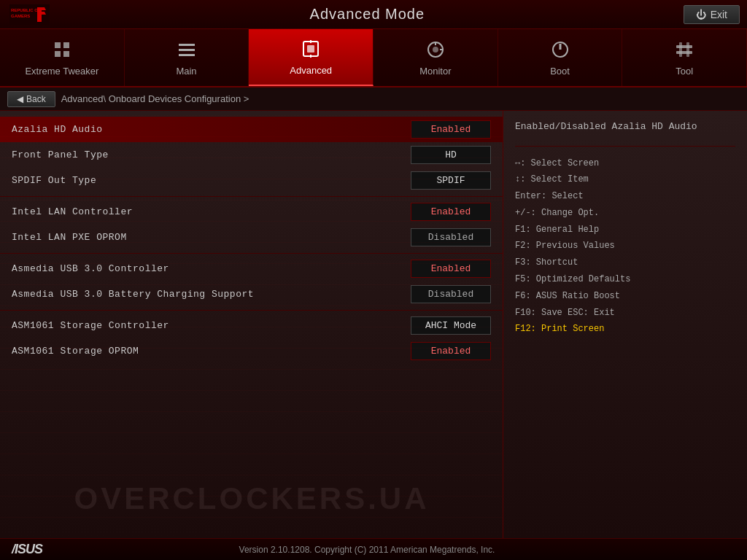 The height and width of the screenshot is (560, 747). What do you see at coordinates (374, 99) in the screenshot?
I see `breadcrumb: ◀ Back Advanced\ Onboard Devices Configu…` at bounding box center [374, 99].